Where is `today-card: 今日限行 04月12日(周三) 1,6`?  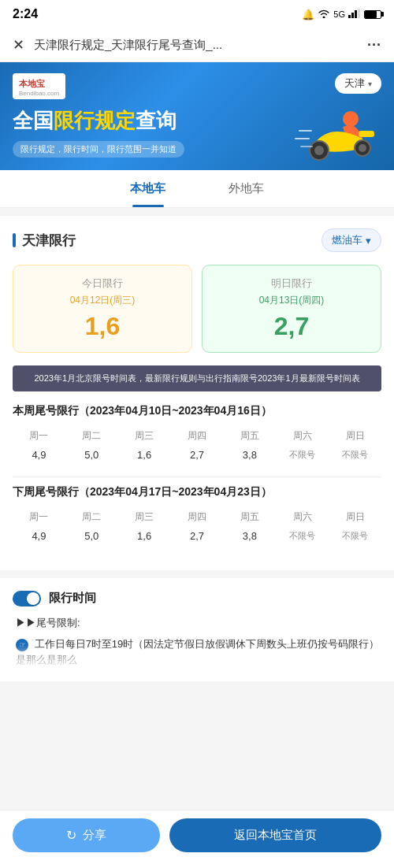 today-card: 今日限行 04月12日(周三) 1,6 is located at coordinates (102, 309).